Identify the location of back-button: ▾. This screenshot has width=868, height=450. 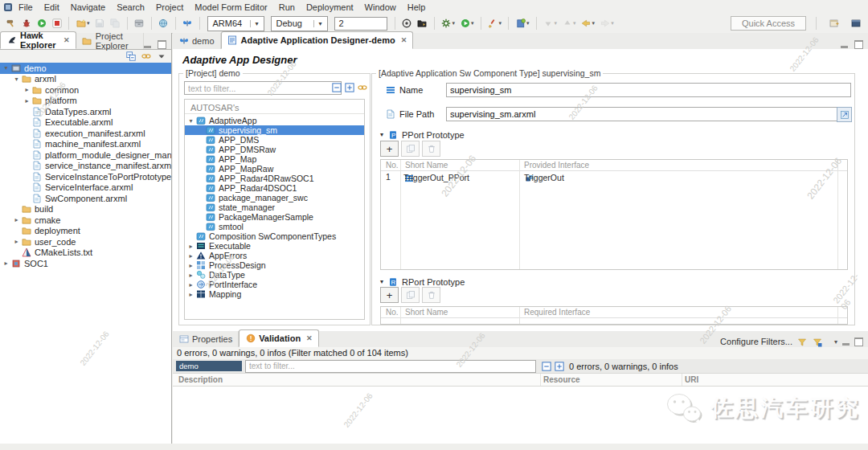
(588, 24).